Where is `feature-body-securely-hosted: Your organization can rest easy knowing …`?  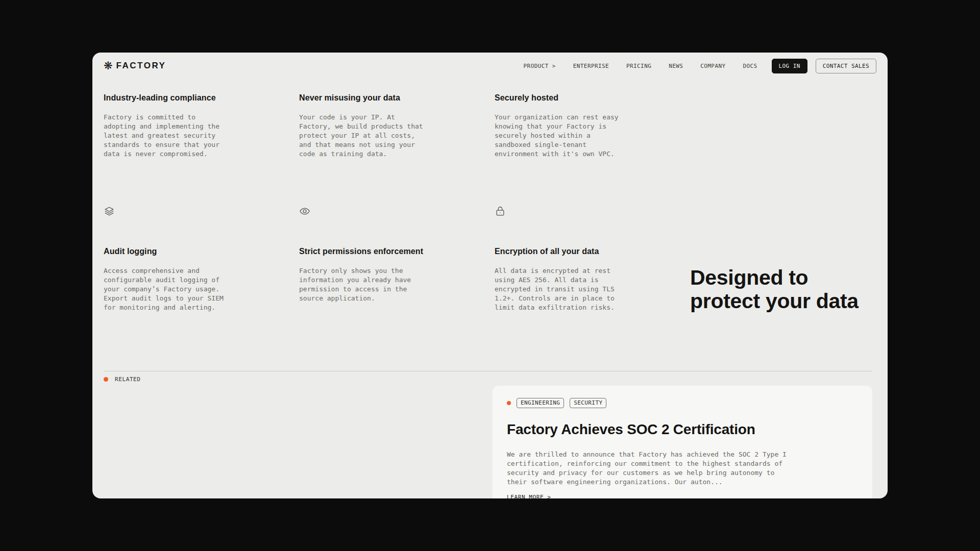
feature-body-securely-hosted: Your organization can rest easy knowing … is located at coordinates (557, 136).